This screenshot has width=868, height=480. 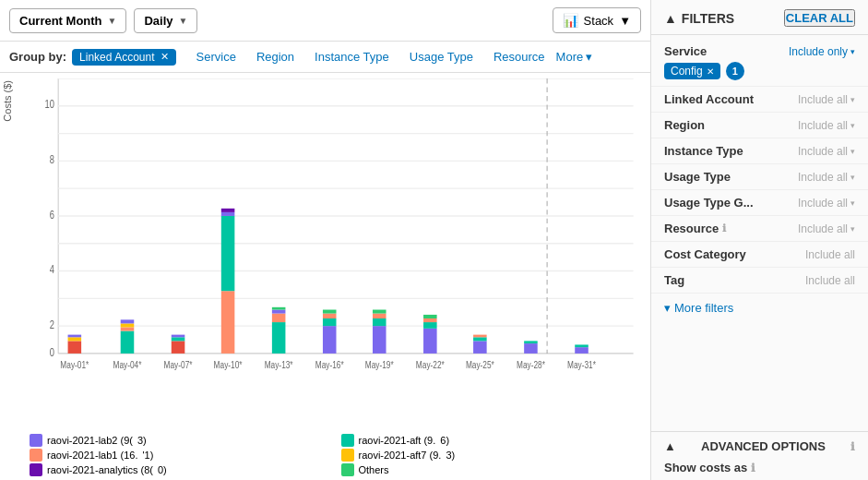 I want to click on filter-service-name: Service, so click(x=685, y=52).